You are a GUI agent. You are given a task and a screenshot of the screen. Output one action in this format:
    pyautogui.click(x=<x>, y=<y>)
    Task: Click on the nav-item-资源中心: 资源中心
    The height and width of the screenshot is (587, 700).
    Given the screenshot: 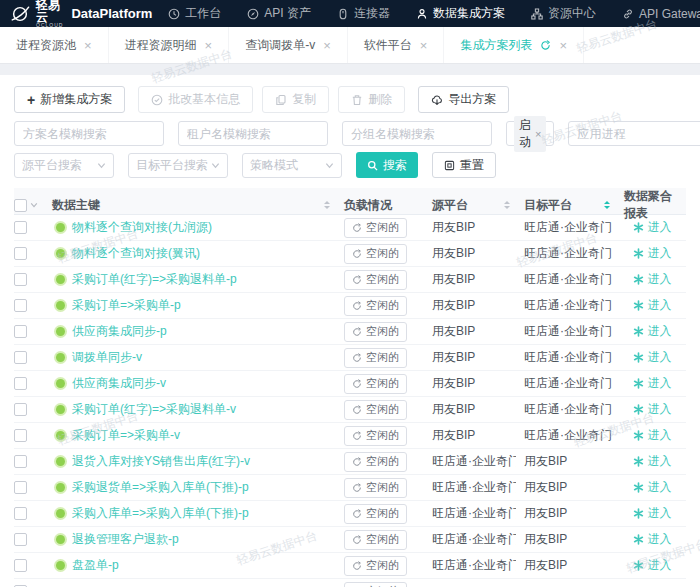 What is the action you would take?
    pyautogui.click(x=564, y=14)
    